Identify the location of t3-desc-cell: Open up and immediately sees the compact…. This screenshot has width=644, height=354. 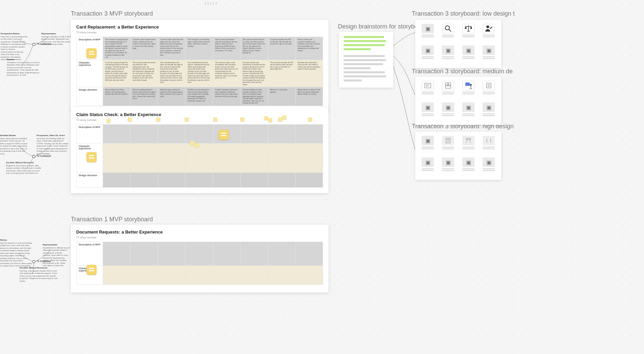
(227, 45).